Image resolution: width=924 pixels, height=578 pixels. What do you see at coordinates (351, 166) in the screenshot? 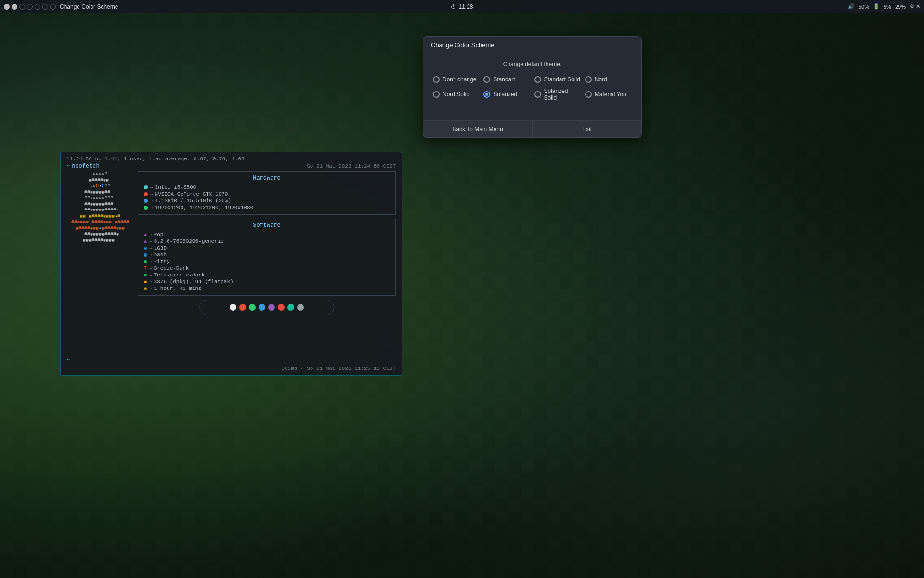
I see `date-right: So 21 Mai 2023 11:24:56 CEST` at bounding box center [351, 166].